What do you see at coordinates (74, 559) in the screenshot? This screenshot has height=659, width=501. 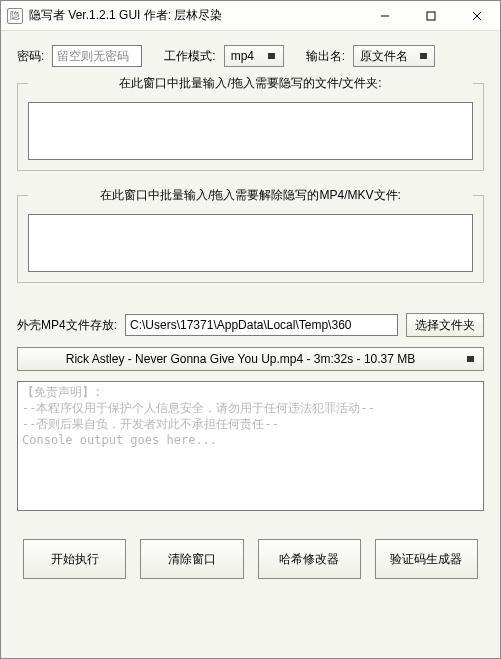 I see `start-button: 开始执行` at bounding box center [74, 559].